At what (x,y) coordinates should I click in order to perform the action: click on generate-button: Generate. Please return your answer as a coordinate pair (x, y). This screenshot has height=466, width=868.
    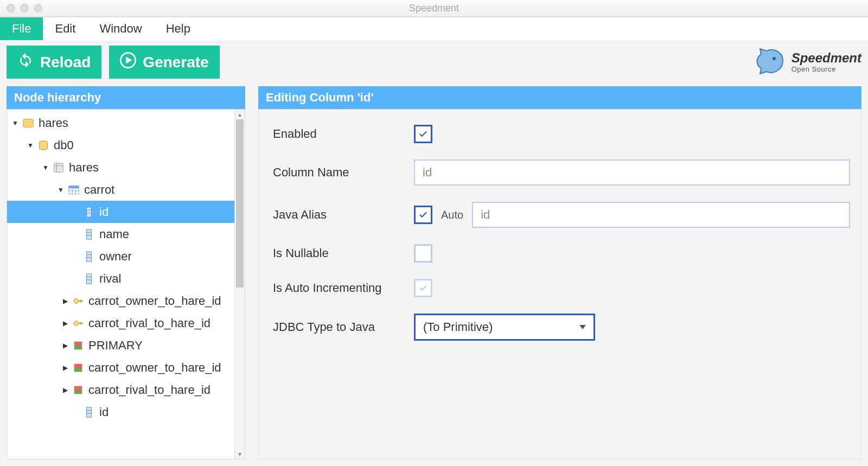
    Looking at the image, I should click on (164, 62).